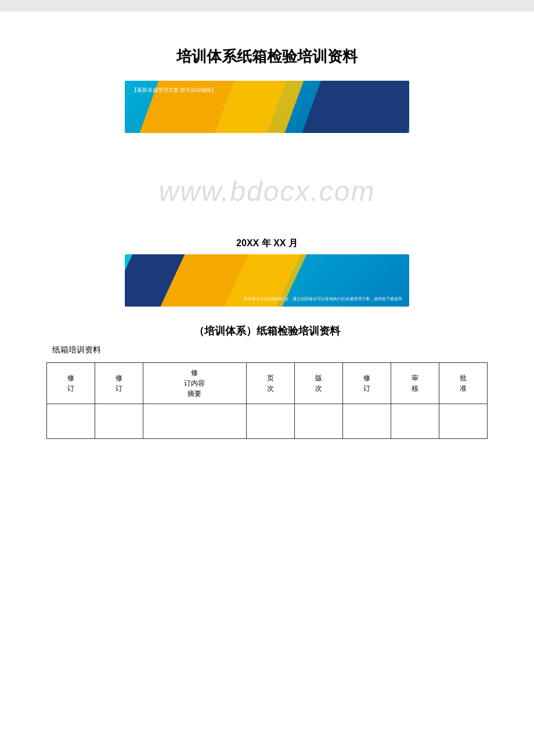 Image resolution: width=534 pixels, height=756 pixels. Describe the element at coordinates (267, 192) in the screenshot. I see `watermark-text: www.bdocx.com` at that location.